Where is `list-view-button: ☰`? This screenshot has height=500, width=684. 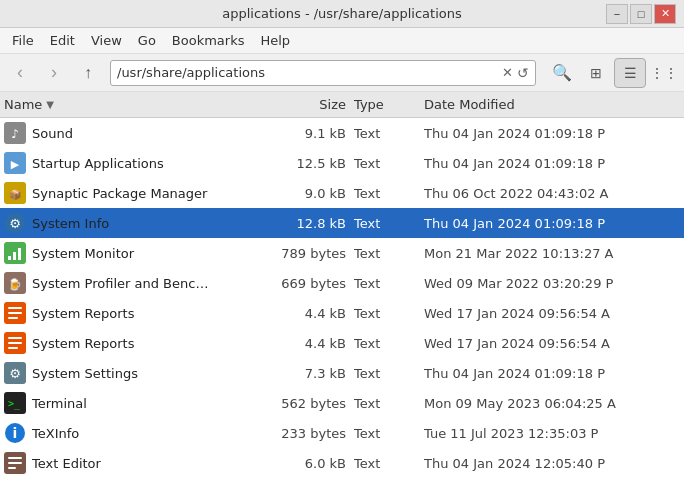
list-view-button: ☰ is located at coordinates (630, 73).